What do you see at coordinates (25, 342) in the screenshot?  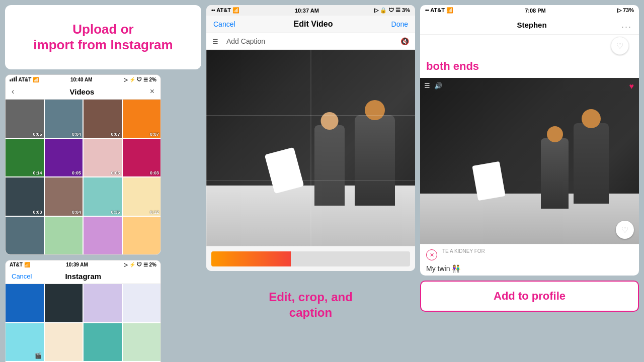 I see `instagram-thumb: 🎬` at bounding box center [25, 342].